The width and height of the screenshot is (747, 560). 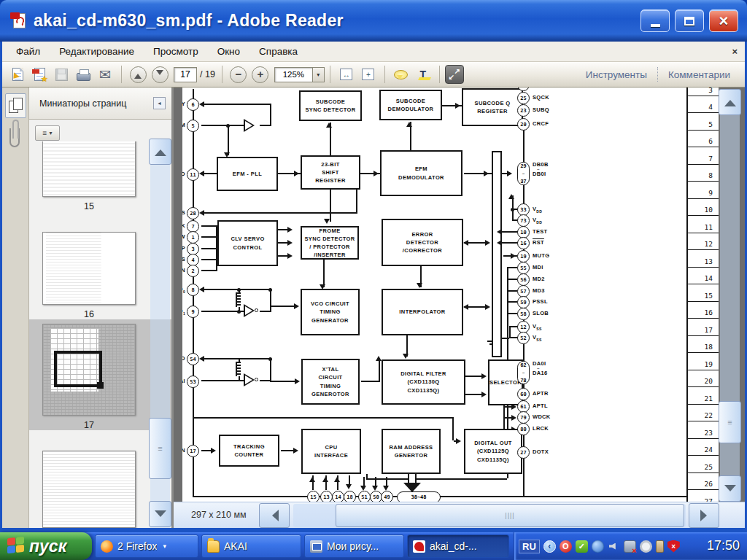 What do you see at coordinates (46, 546) in the screenshot?
I see `start-button: пуск` at bounding box center [46, 546].